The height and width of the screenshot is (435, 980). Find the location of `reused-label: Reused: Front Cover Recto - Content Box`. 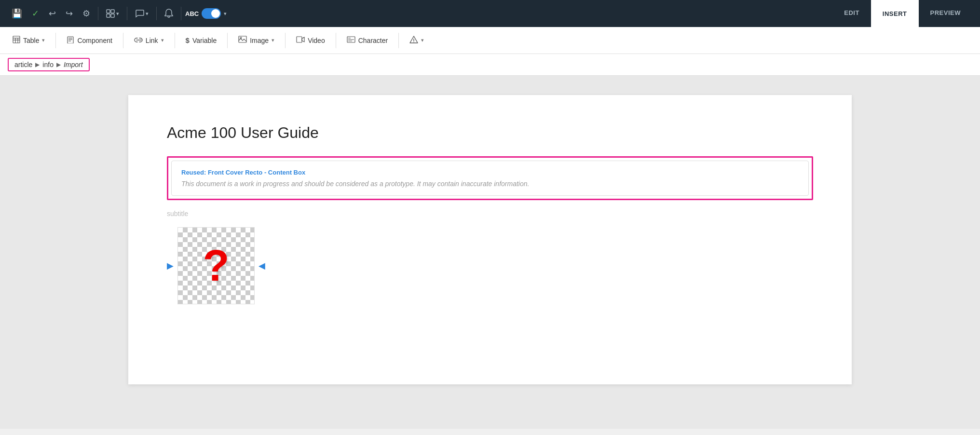

reused-label: Reused: Front Cover Recto - Content Box is located at coordinates (490, 173).